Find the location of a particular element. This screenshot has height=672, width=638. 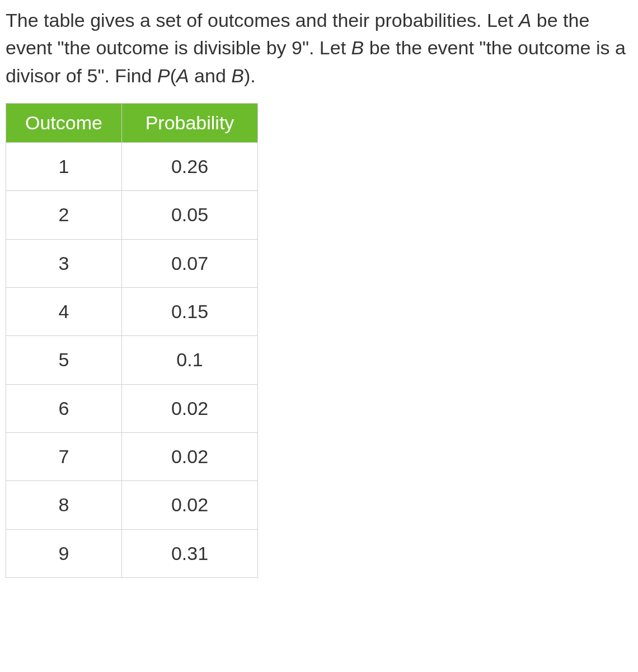

probability-cell: 0.15 is located at coordinates (190, 312).